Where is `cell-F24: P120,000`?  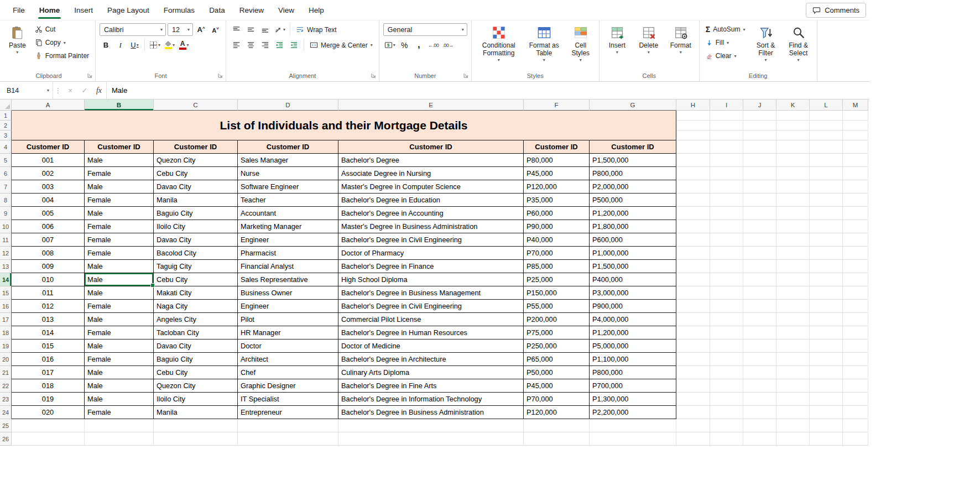 cell-F24: P120,000 is located at coordinates (556, 412).